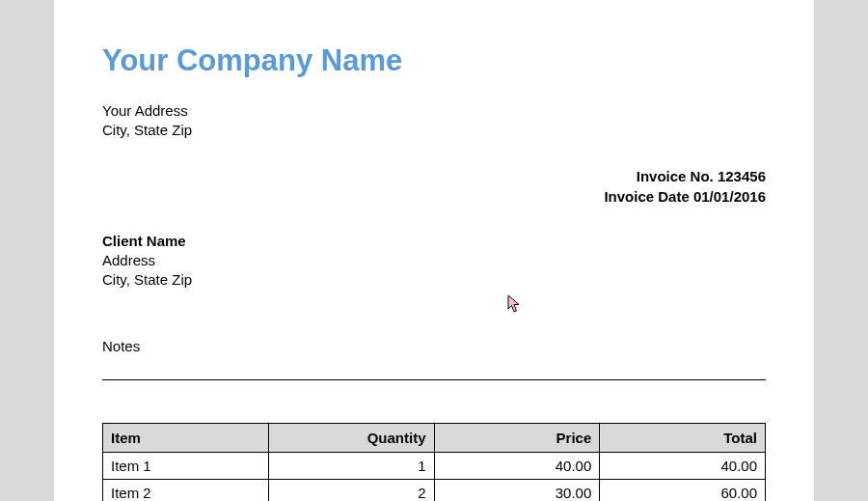 The image size is (868, 501). Describe the element at coordinates (434, 438) in the screenshot. I see `table-header-row: Item Quantity Price Total` at that location.